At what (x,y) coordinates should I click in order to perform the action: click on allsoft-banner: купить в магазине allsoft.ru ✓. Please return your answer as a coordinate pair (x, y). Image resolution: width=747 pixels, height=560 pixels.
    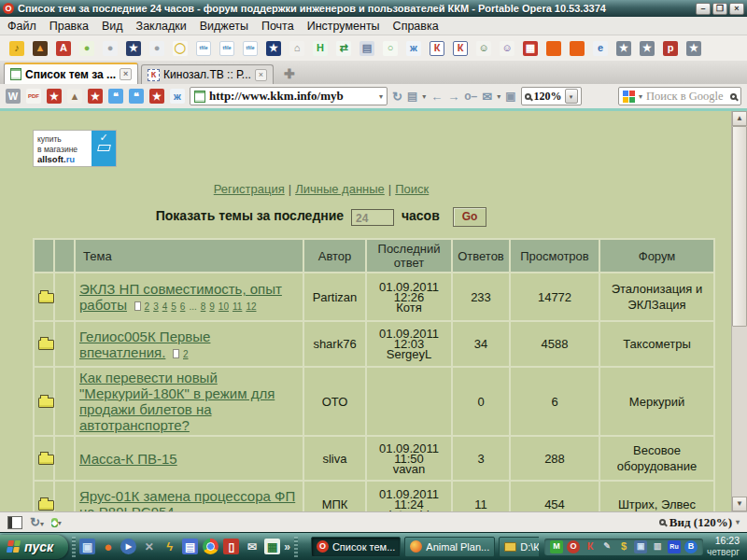
    Looking at the image, I should click on (75, 148).